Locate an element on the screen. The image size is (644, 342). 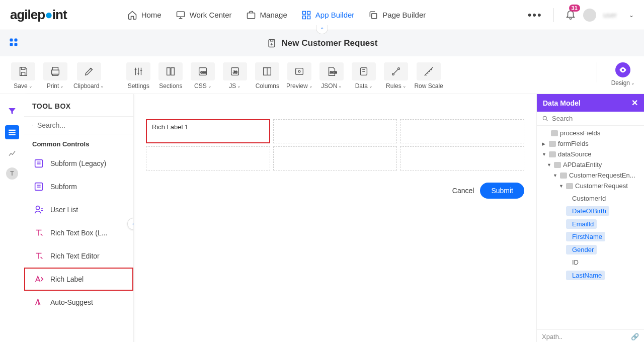
controls-rail-item is located at coordinates (12, 132).